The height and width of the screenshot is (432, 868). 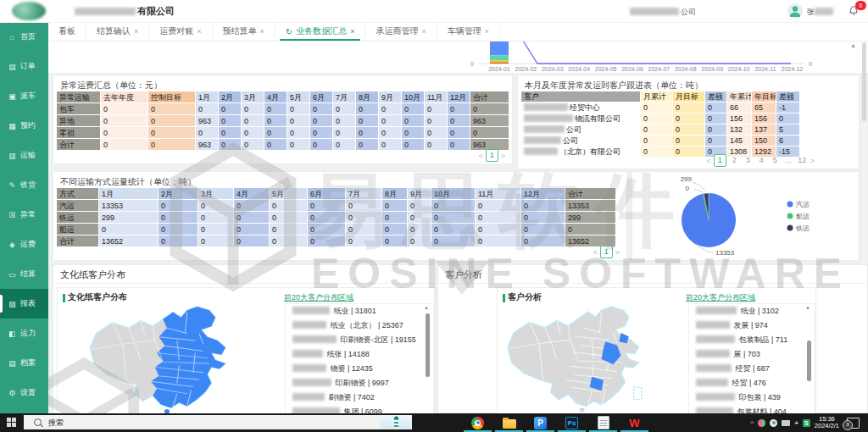 I want to click on sidebar-item-档案: ▤档案, so click(x=24, y=363).